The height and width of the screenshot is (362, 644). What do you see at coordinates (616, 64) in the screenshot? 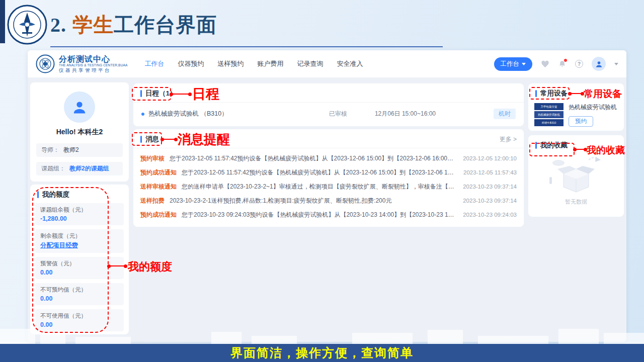
I see `avatar-caret-icon` at bounding box center [616, 64].